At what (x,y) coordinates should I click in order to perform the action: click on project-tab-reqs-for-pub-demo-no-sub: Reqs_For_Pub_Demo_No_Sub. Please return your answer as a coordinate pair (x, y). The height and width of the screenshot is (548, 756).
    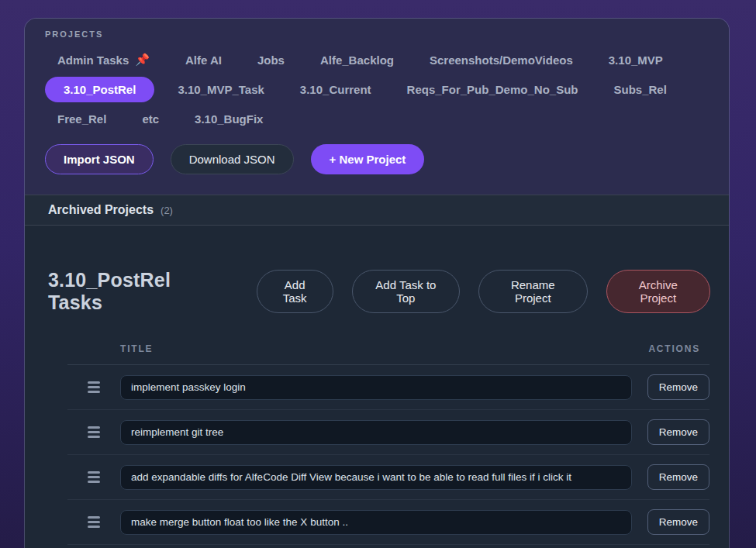
    Looking at the image, I should click on (493, 90).